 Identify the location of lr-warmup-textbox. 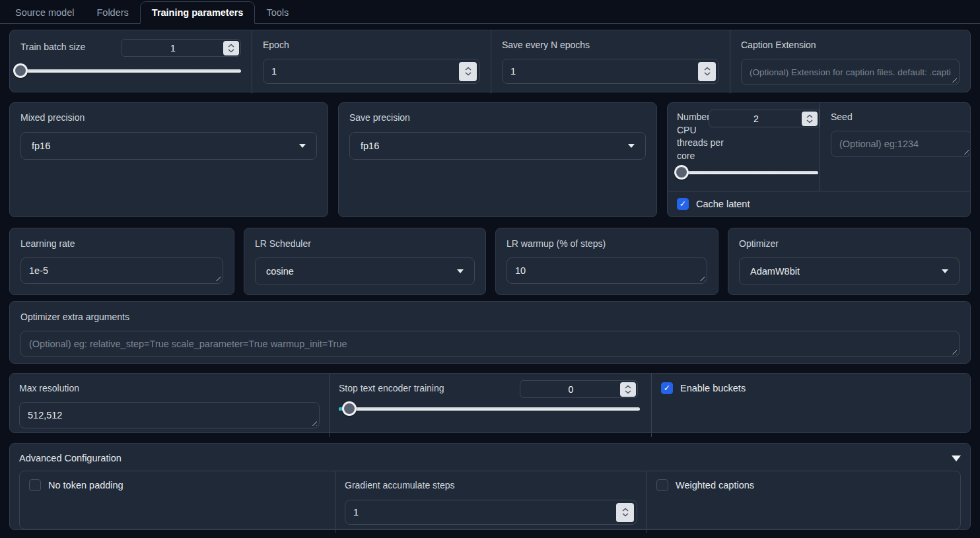
(607, 271).